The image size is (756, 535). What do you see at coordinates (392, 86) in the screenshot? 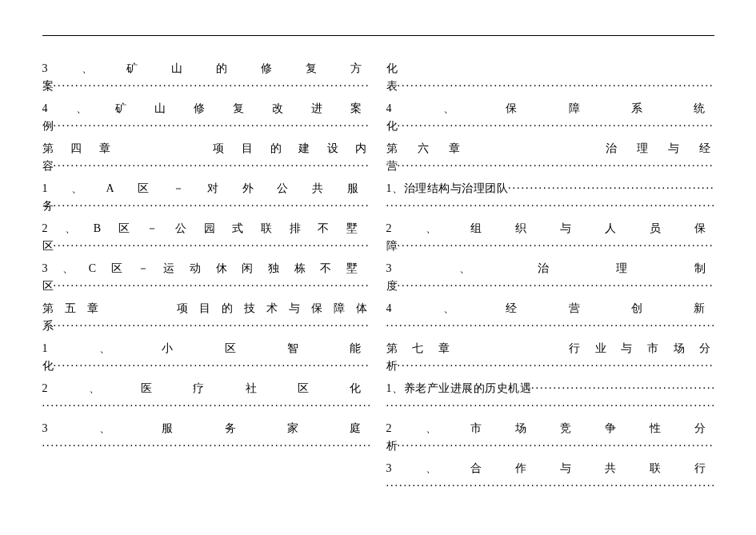
I see `toc-entry-wrap-char: 表` at bounding box center [392, 86].